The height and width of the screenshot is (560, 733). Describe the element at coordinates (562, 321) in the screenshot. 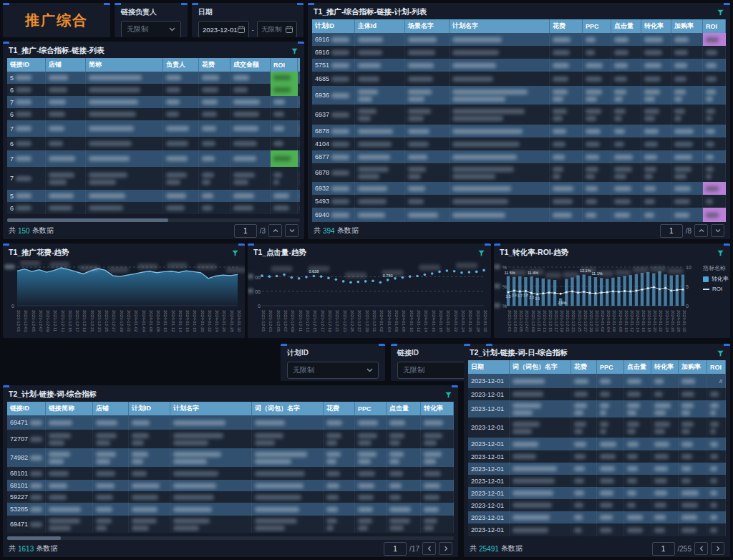

I see `svg-text: 2023-12-19` at that location.